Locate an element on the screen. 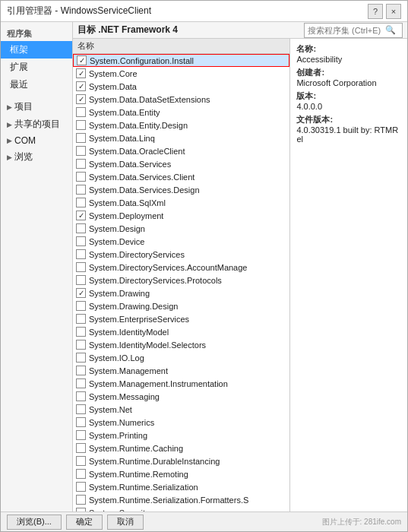  list-item: System.Data.Services is located at coordinates (181, 164).